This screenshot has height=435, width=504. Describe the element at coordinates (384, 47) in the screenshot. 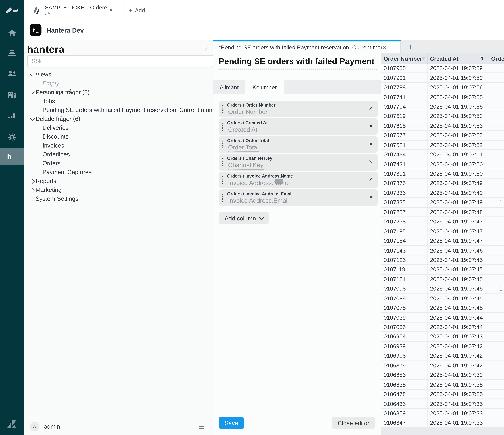

I see `close-view-tab-icon: ×` at that location.